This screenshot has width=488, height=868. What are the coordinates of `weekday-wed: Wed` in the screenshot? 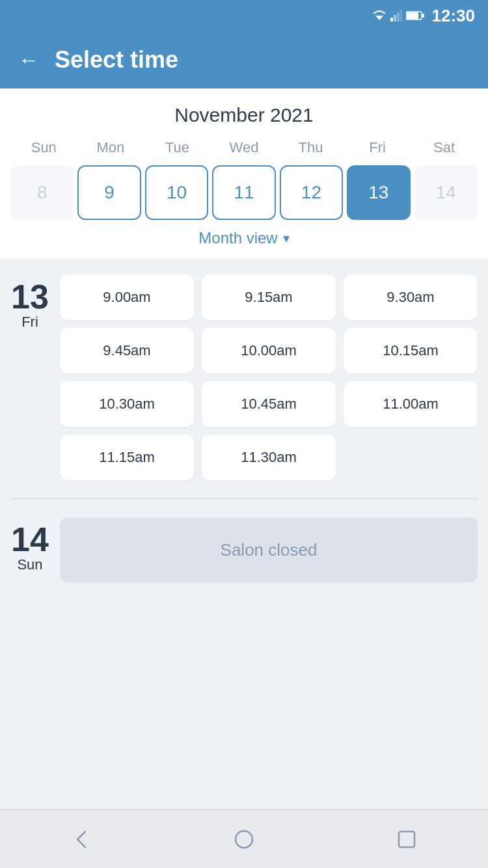 It's located at (245, 148).